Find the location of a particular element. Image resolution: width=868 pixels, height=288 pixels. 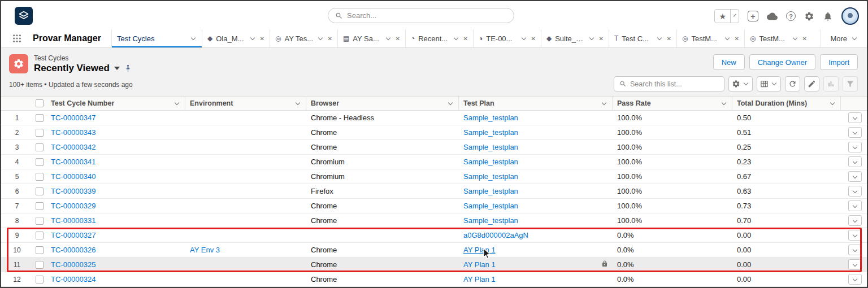

test-cycle-link: TC-00000347 is located at coordinates (73, 117).